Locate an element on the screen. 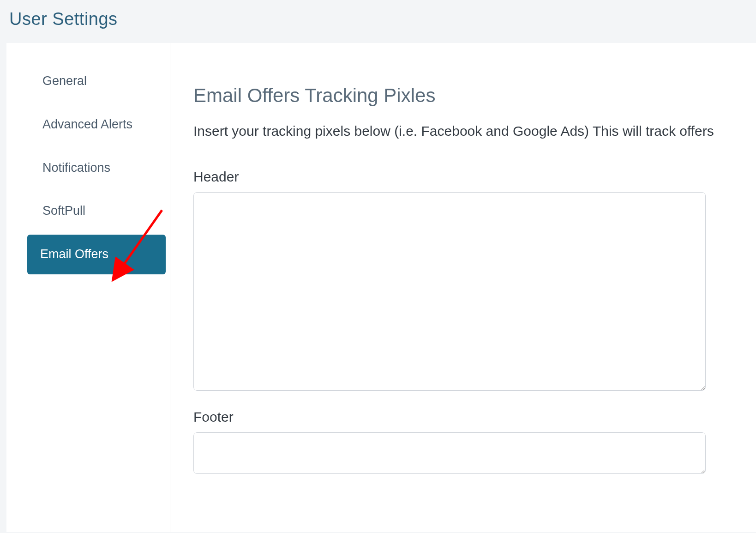 This screenshot has height=533, width=756. footer-field-label: Footer is located at coordinates (463, 417).